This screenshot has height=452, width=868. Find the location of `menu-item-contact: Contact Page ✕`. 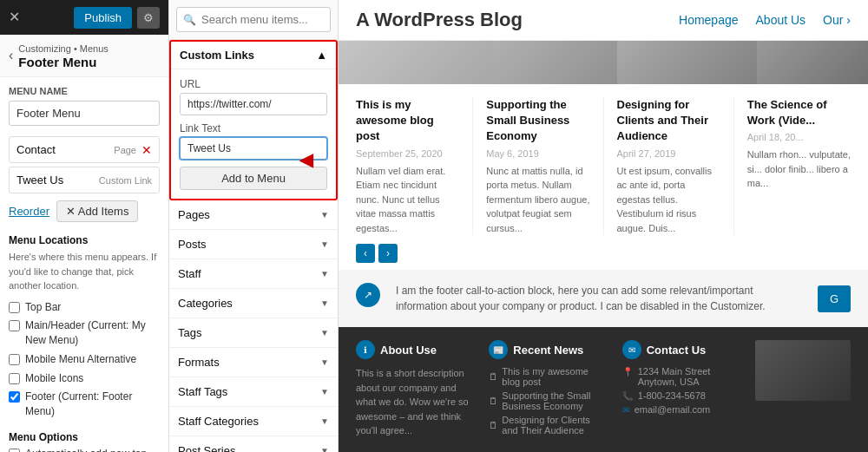

menu-item-contact: Contact Page ✕ is located at coordinates (84, 149).